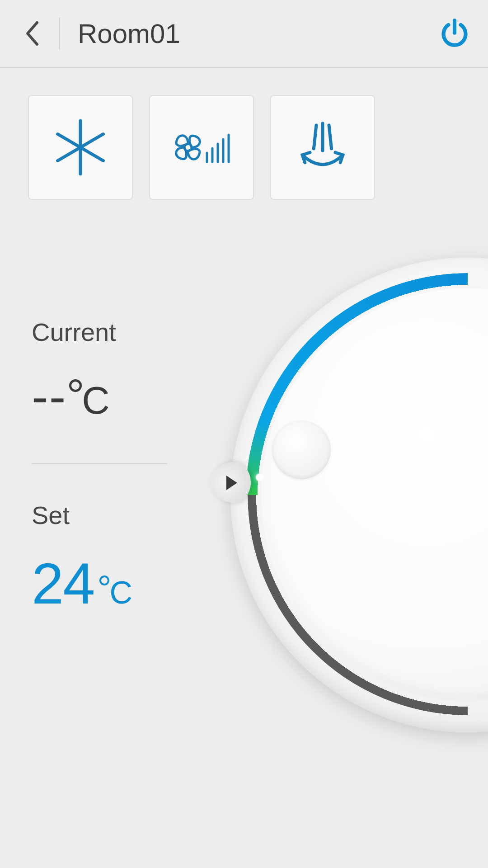 The height and width of the screenshot is (868, 488). What do you see at coordinates (49, 396) in the screenshot?
I see `current-temp-value: --` at bounding box center [49, 396].